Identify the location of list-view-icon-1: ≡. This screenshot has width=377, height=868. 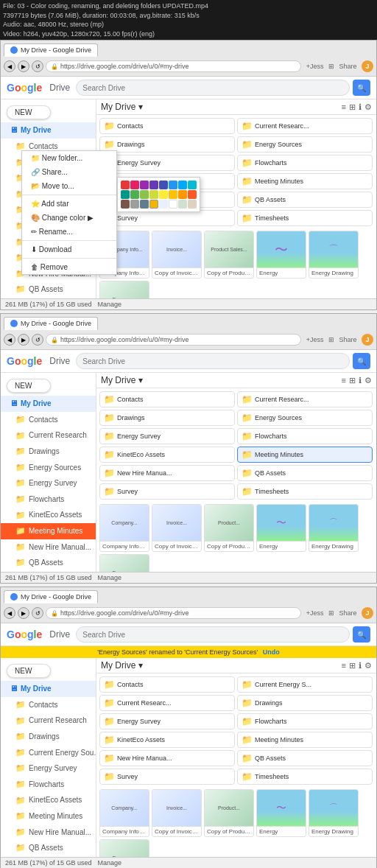
(344, 107).